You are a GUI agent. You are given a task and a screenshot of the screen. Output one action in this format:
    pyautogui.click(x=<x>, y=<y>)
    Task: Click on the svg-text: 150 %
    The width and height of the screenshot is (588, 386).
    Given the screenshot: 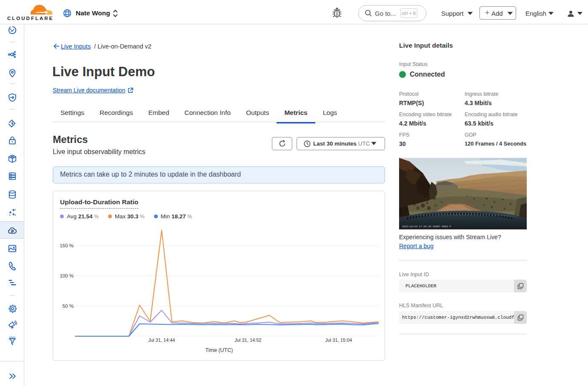 What is the action you would take?
    pyautogui.click(x=66, y=246)
    